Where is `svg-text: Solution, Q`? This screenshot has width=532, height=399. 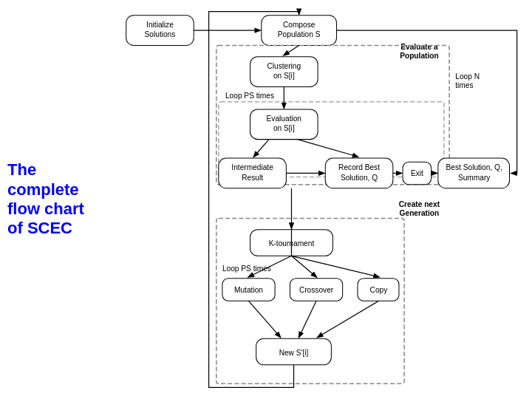
svg-text: Solution, Q is located at coordinates (359, 177).